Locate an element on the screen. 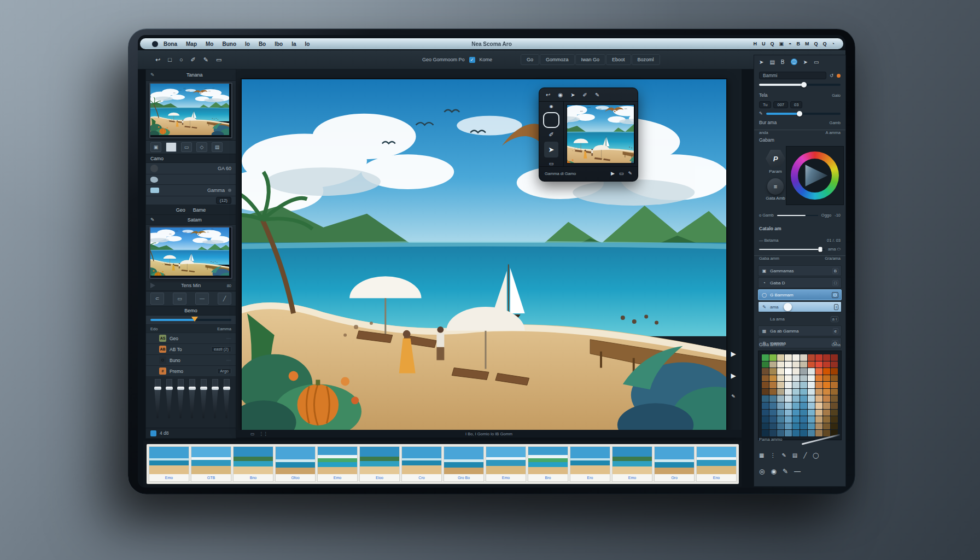 This screenshot has width=980, height=560. tool-icon: ✎ is located at coordinates (206, 60).